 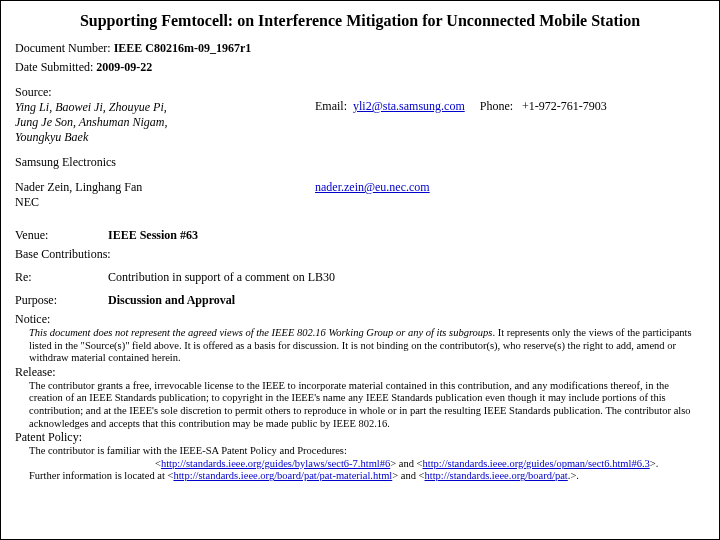 What do you see at coordinates (153, 235) in the screenshot?
I see `venue-value: IEEE Session #63` at bounding box center [153, 235].